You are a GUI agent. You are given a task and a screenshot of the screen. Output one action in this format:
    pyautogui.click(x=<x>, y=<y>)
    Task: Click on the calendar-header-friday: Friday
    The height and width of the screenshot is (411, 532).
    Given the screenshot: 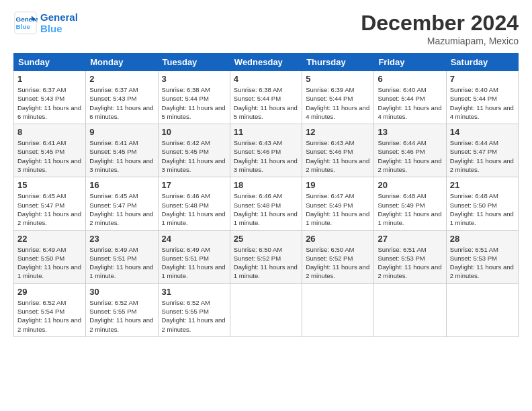 What is the action you would take?
    pyautogui.click(x=410, y=62)
    